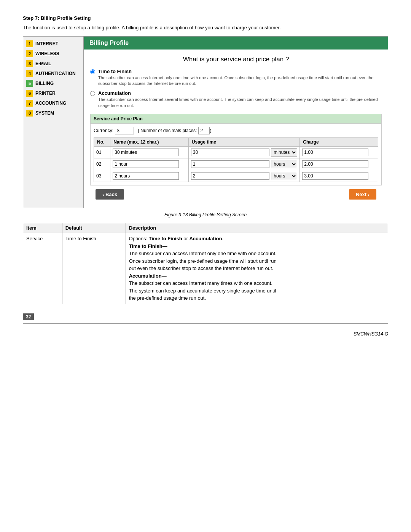 This screenshot has width=411, height=532. What do you see at coordinates (53, 73) in the screenshot?
I see `nav-item-authentication: 4AUTHENTICATION` at bounding box center [53, 73].